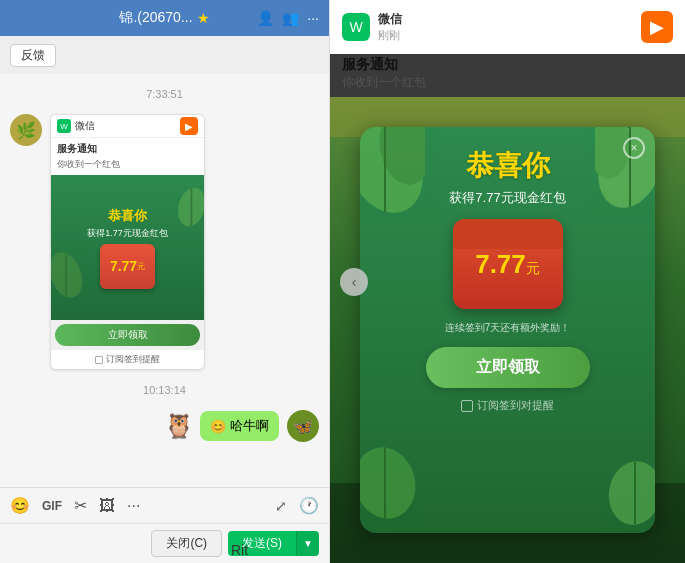 The height and width of the screenshot is (563, 685). Describe the element at coordinates (164, 55) in the screenshot. I see `left-toolbar: 反馈` at that location.